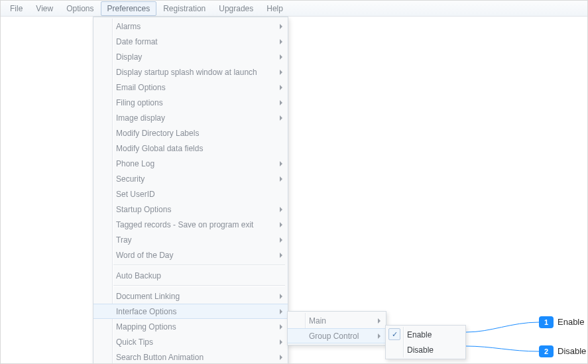 The image size is (588, 364). Describe the element at coordinates (158, 133) in the screenshot. I see `menu-item-label: Modify Directory Labels` at that location.